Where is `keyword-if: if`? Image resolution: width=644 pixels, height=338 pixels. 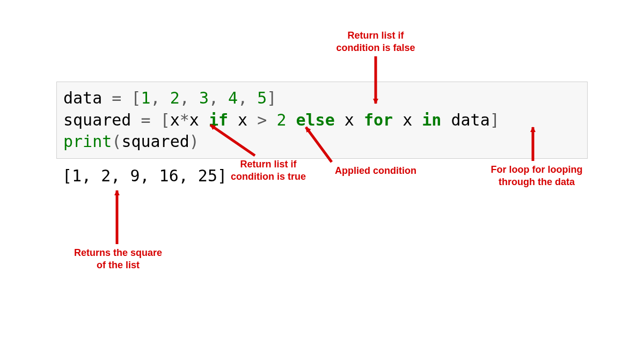
keyword-if: if is located at coordinates (218, 120).